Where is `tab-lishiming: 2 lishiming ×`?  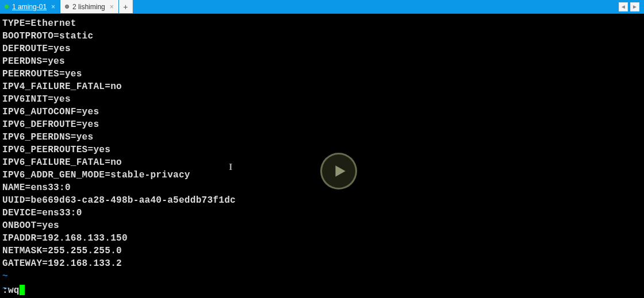 tab-lishiming: 2 lishiming × is located at coordinates (90, 7).